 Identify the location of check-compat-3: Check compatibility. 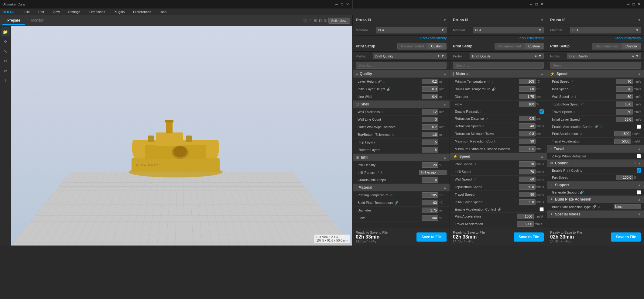
(595, 38).